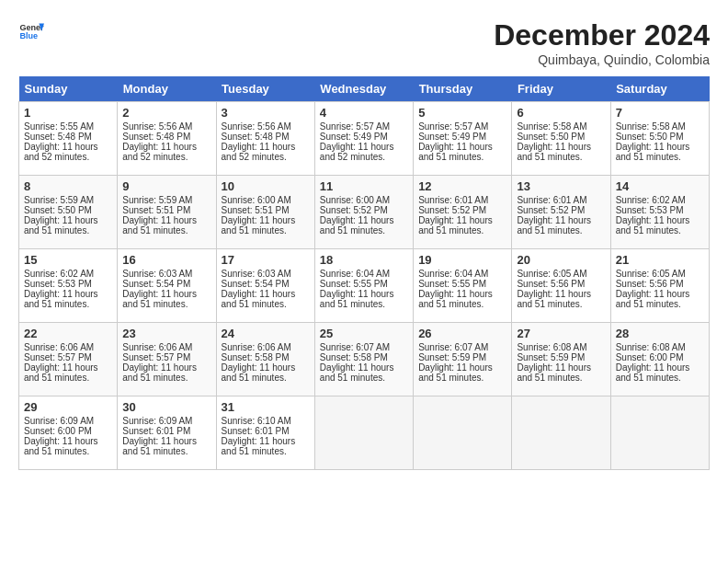  What do you see at coordinates (167, 89) in the screenshot?
I see `day-header-monday: Monday` at bounding box center [167, 89].